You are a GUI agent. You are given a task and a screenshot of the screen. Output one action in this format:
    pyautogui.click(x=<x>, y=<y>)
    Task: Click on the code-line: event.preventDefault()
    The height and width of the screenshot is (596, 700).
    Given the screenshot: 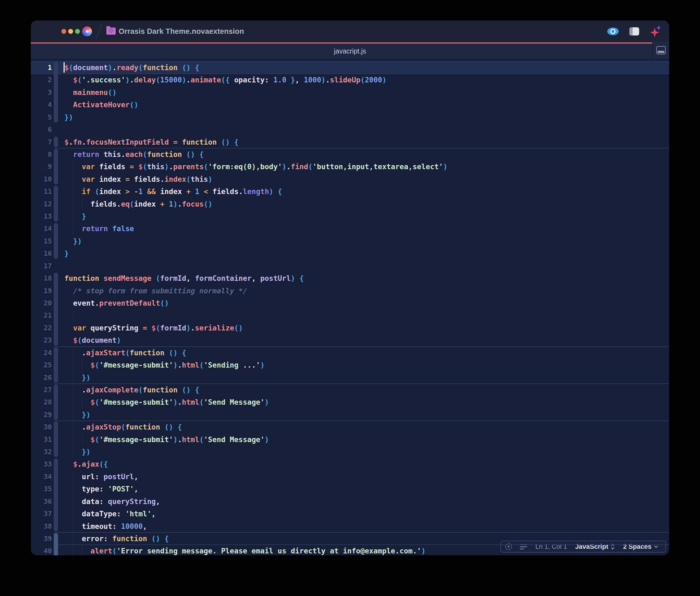 What is the action you would take?
    pyautogui.click(x=367, y=303)
    